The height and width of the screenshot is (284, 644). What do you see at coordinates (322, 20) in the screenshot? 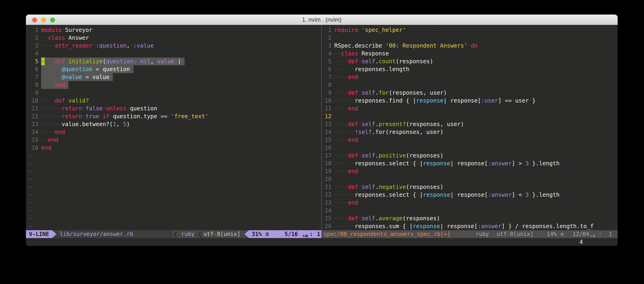
I see `window-titlebar: 1. nvim . (nvim)` at bounding box center [322, 20].